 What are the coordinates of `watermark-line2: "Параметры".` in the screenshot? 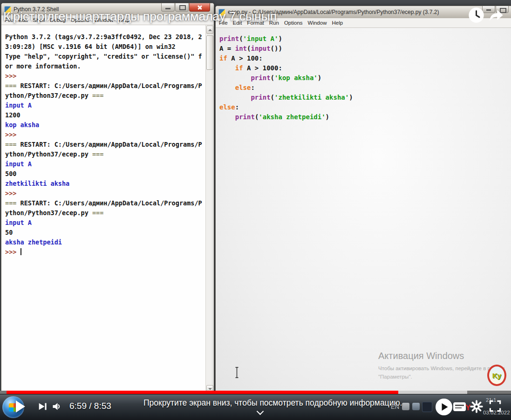 It's located at (442, 377).